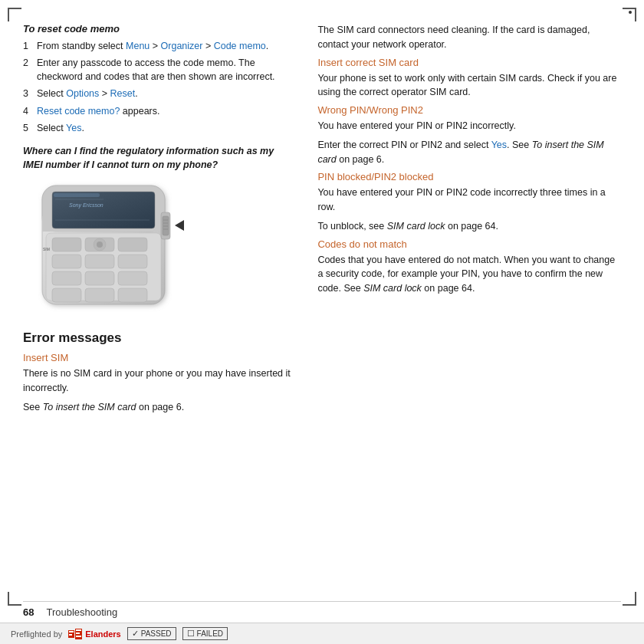 This screenshot has width=644, height=644. Describe the element at coordinates (469, 153) in the screenshot. I see `wrong-pin-body2: Enter the correct PIN or PIN2 and select…` at that location.